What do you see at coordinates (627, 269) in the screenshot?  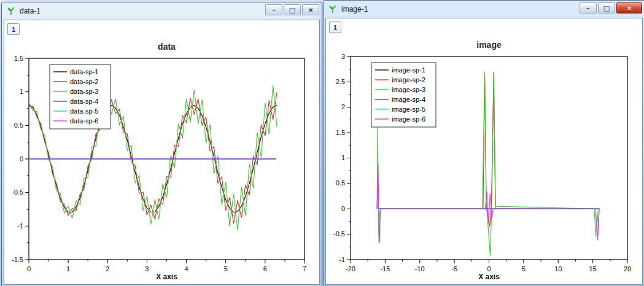 I see `x-tick-label: 20` at bounding box center [627, 269].